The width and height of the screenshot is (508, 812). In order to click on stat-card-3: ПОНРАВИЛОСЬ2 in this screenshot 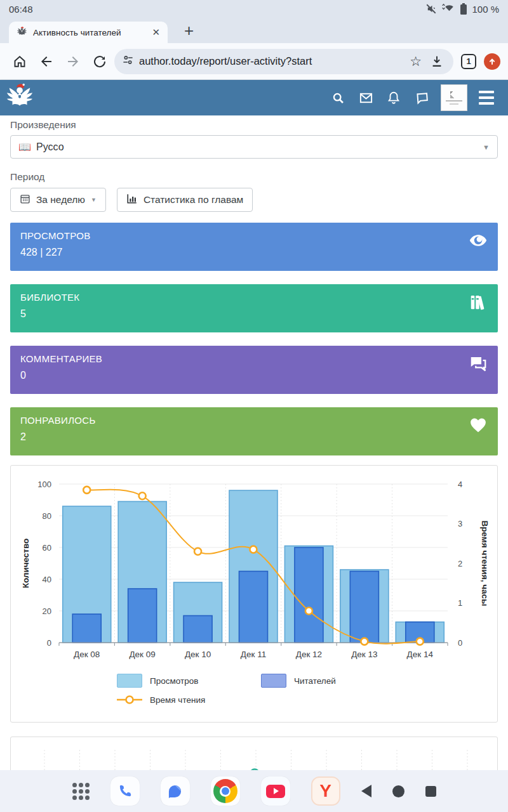, I will do `click(254, 431)`.